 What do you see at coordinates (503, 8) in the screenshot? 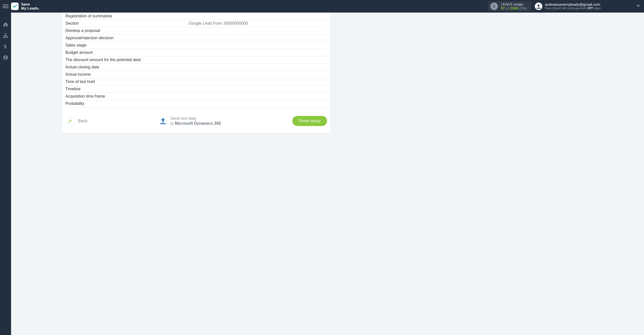
I see `usage-used: 57` at bounding box center [503, 8].